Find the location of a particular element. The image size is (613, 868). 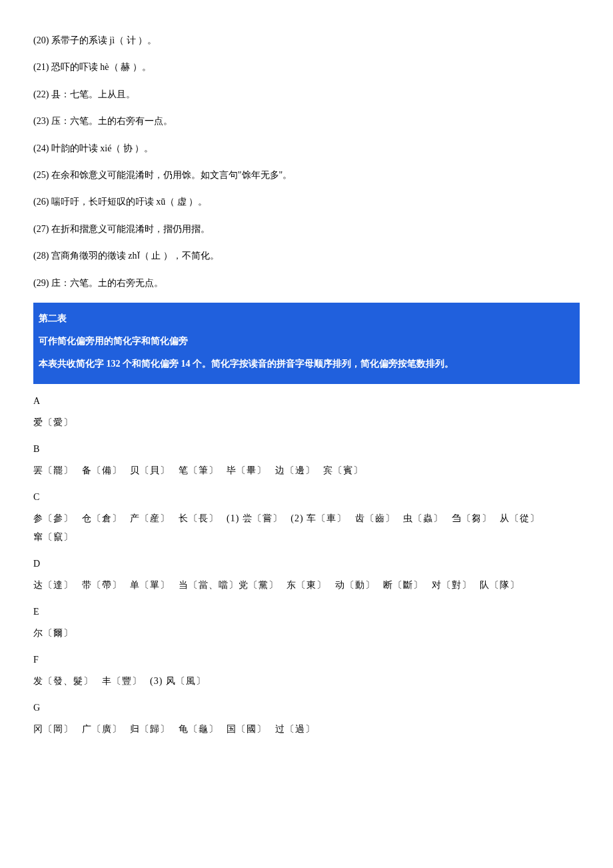

entry: 虫〔蟲〕 is located at coordinates (423, 519).